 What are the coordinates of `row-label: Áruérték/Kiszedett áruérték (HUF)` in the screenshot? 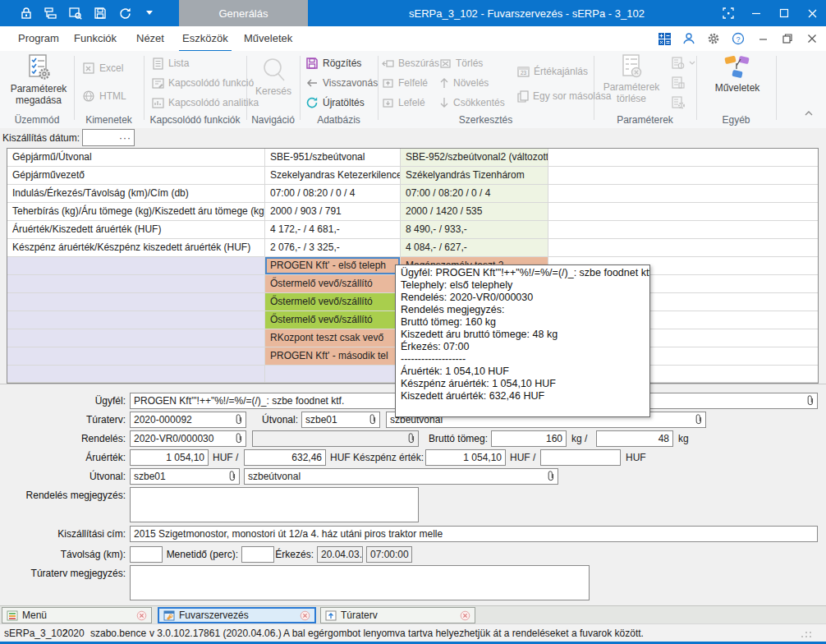 It's located at (136, 230).